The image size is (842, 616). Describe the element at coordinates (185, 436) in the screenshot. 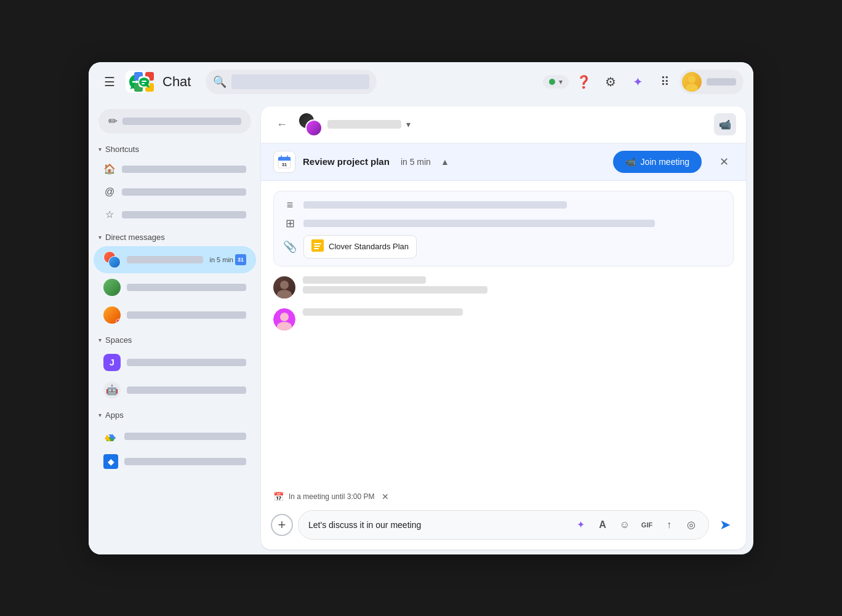

I see `drive-label` at that location.